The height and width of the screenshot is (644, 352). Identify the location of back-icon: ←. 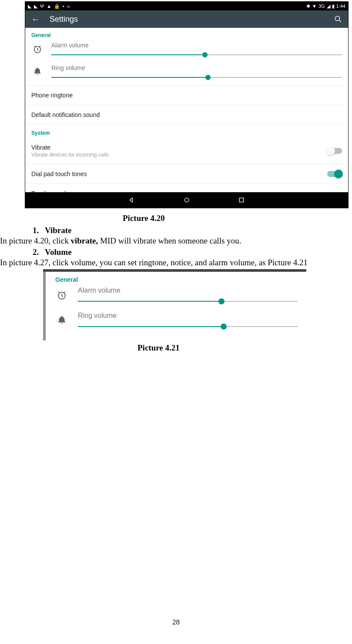
(36, 19).